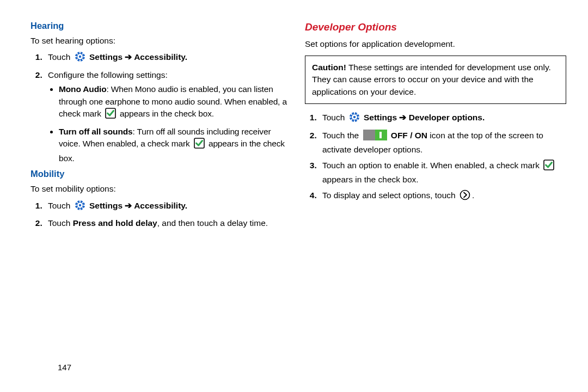  What do you see at coordinates (175, 102) in the screenshot?
I see `hearing-bullet-mono: Mono Audio: When Mono audio is enabled, …` at bounding box center [175, 102].